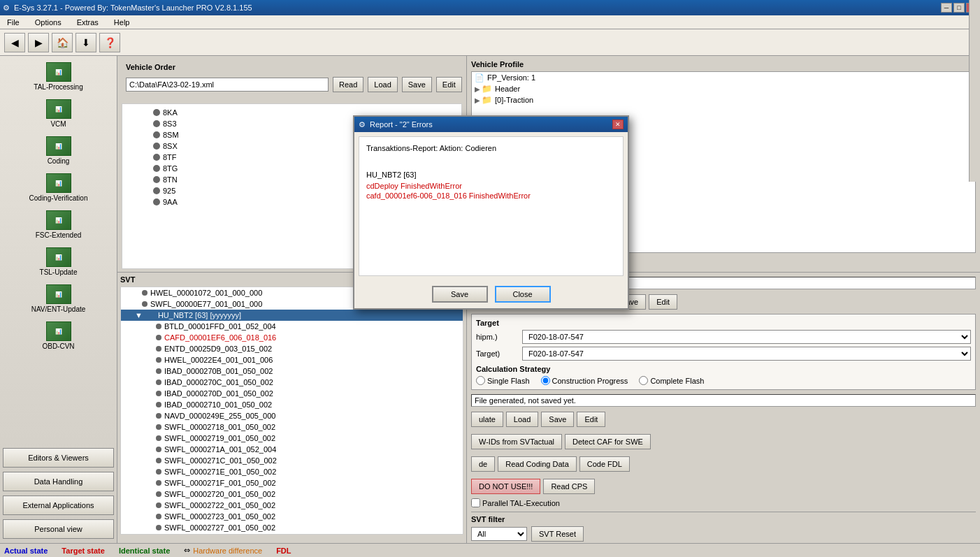 The height and width of the screenshot is (557, 980). Describe the element at coordinates (491, 186) in the screenshot. I see `dialog-line-cddeploy: cdDeploy FinishedWithError` at that location.